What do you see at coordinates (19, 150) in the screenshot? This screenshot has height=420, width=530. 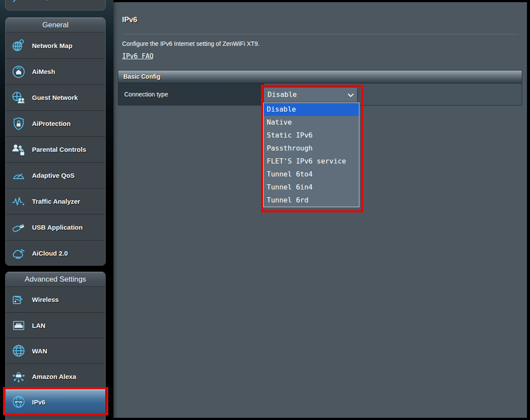 I see `parental-controls-icon` at bounding box center [19, 150].